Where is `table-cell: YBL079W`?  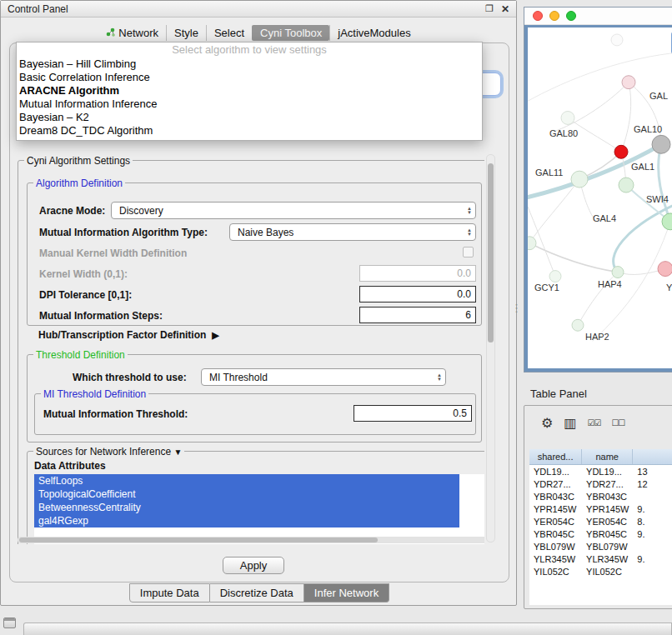
table-cell: YBL079W is located at coordinates (607, 547).